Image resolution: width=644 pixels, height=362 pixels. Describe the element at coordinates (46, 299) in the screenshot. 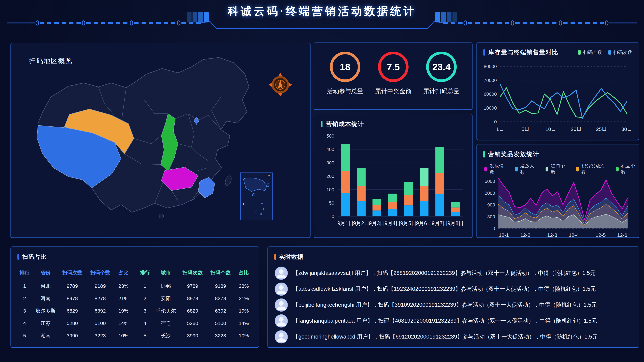

I see `table-cell: 河南` at that location.